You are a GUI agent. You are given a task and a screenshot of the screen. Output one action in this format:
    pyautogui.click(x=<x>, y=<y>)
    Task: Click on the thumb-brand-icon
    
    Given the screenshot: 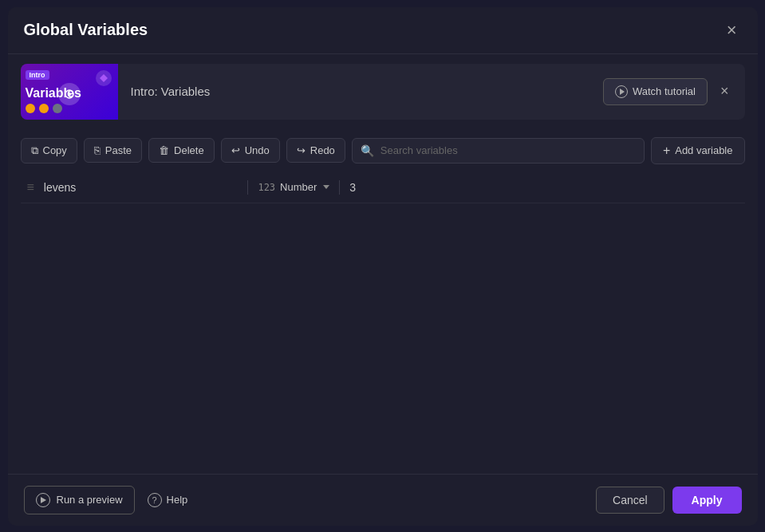 What is the action you would take?
    pyautogui.click(x=104, y=78)
    